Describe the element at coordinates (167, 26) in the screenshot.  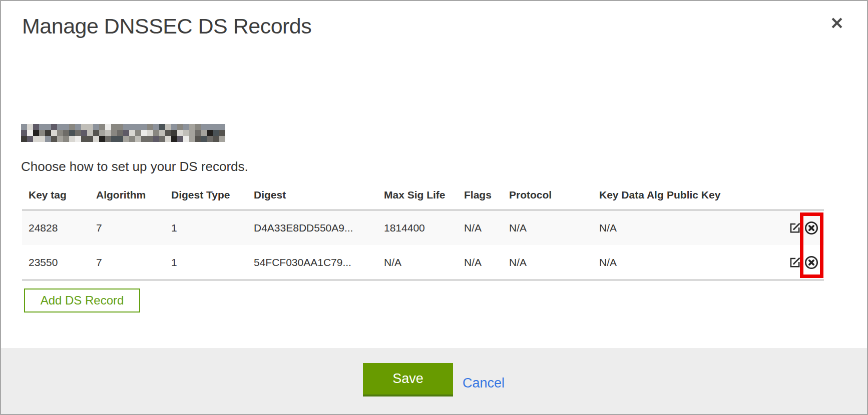
I see `page-title: Manage DNSSEC DS Records` at that location.